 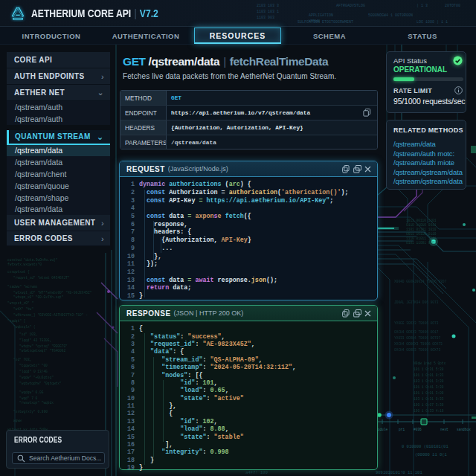 What do you see at coordinates (428, 411) in the screenshot?
I see `svg-text: 100 1 0:33 4:10` at bounding box center [428, 411].